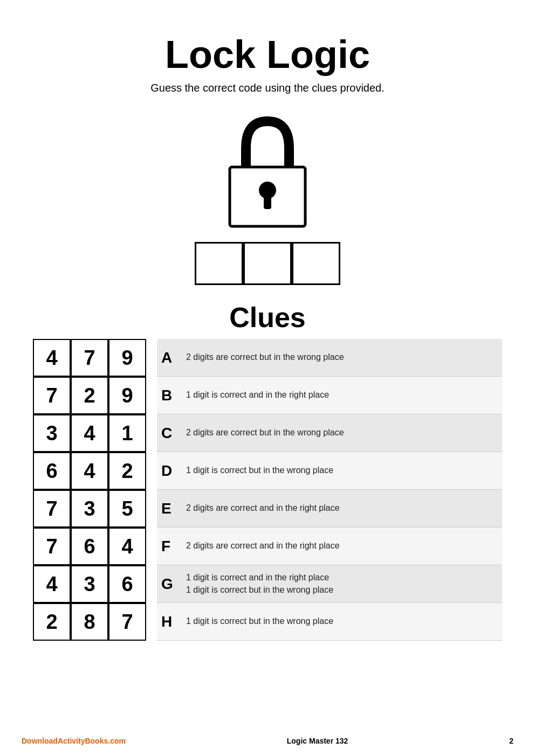 The width and height of the screenshot is (535, 756). Describe the element at coordinates (52, 396) in the screenshot. I see `guess-cell-1-0: 7` at that location.